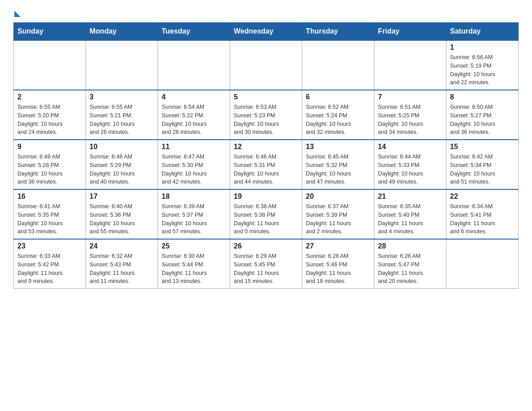  I want to click on day-cell: 15Sunrise: 6:42 AM Sunset: 5:34 PM Dayli…, so click(483, 165).